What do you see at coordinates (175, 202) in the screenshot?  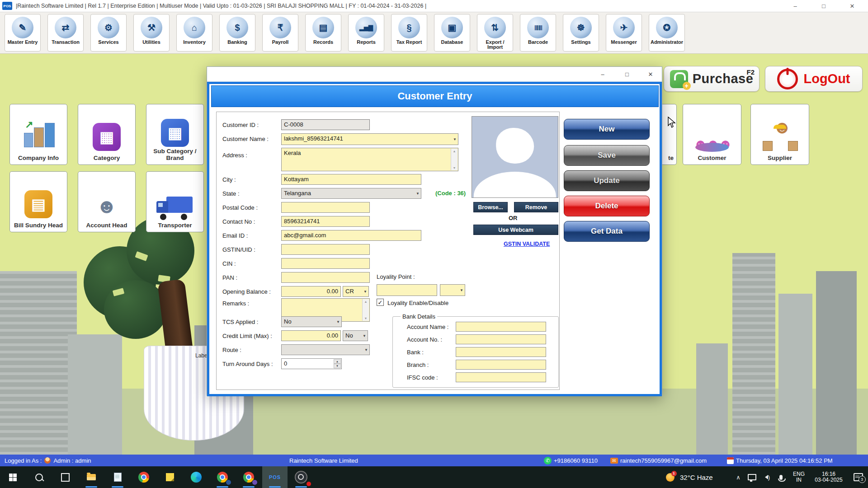 I see `tile-transporter: Transporter` at bounding box center [175, 202].